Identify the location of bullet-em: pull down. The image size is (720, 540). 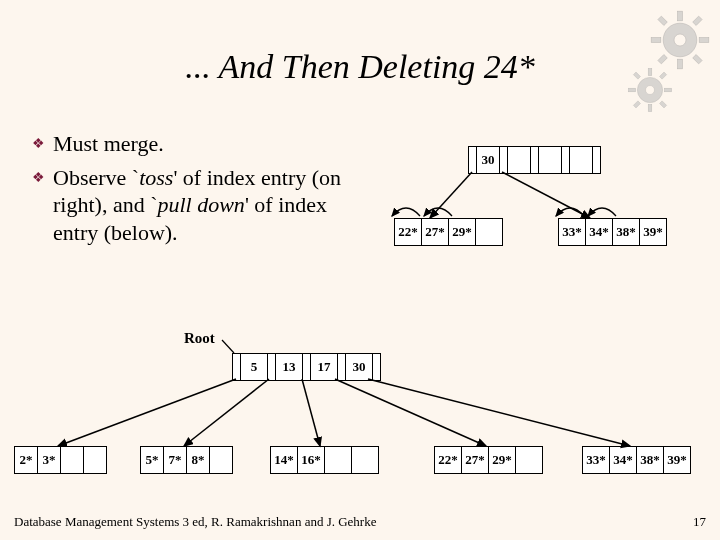
(200, 204).